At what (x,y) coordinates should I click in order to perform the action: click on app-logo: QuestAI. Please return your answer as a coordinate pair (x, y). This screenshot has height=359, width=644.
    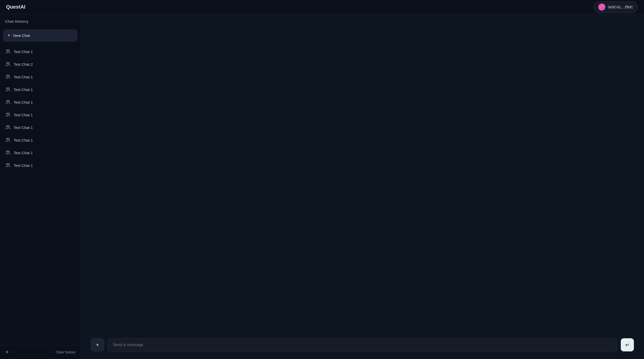
    Looking at the image, I should click on (16, 7).